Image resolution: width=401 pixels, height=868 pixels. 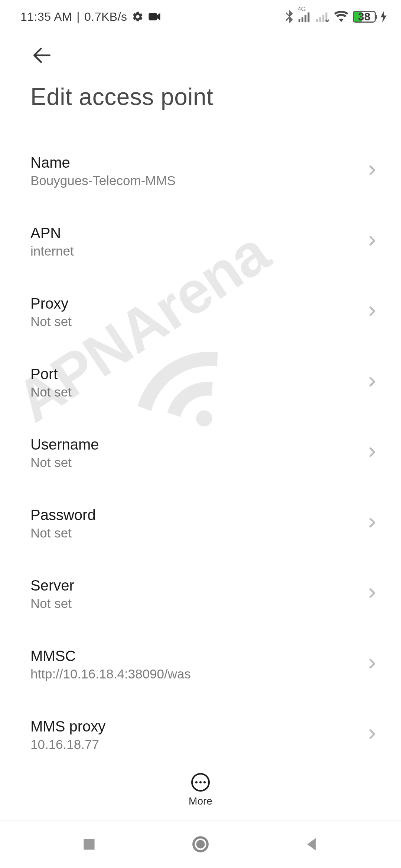 What do you see at coordinates (205, 665) in the screenshot?
I see `field-row-mmsc: MMSC http://10.16.18.4:38090/was` at bounding box center [205, 665].